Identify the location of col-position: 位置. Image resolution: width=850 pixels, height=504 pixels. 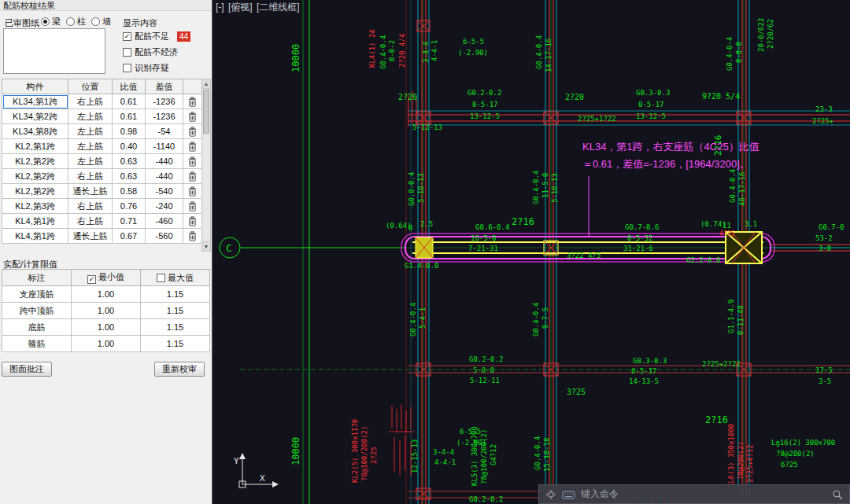
(91, 86).